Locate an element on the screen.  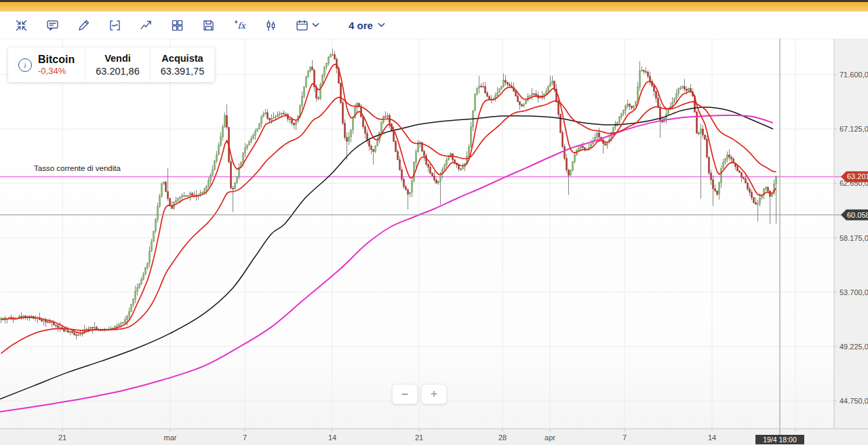
functions-icon: fx is located at coordinates (240, 26).